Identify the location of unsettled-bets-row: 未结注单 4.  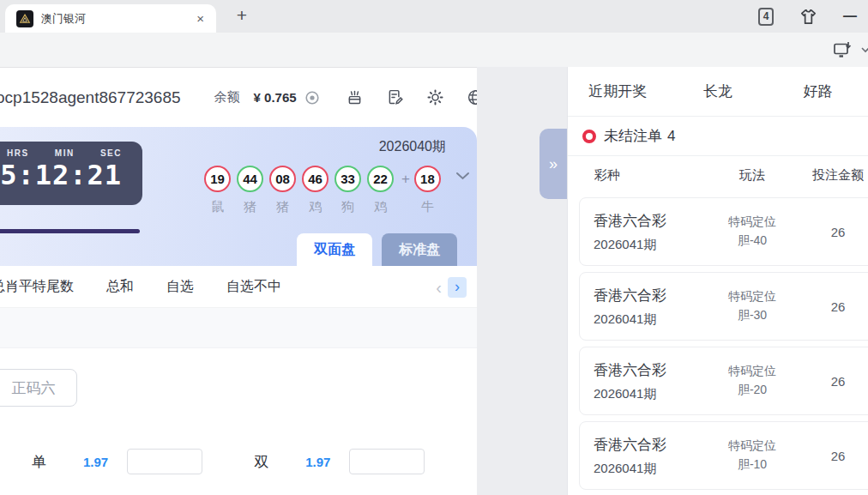
(718, 136).